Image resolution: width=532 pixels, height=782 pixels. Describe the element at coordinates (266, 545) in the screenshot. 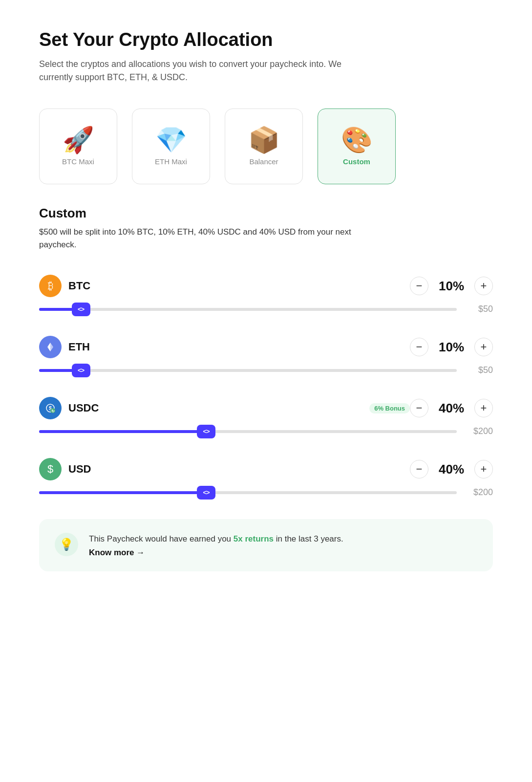

I see `info-banner: 💡 This Paycheck would have earned you 5x…` at that location.